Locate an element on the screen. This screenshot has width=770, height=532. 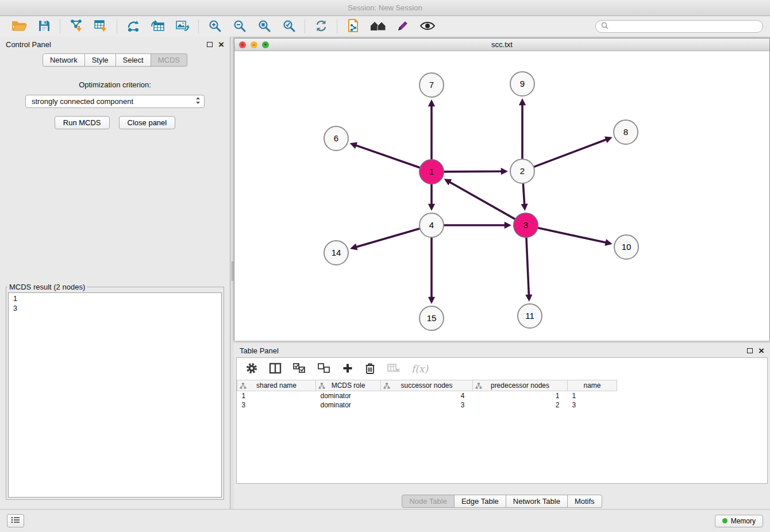
tab-node-table: Node Table is located at coordinates (428, 501).